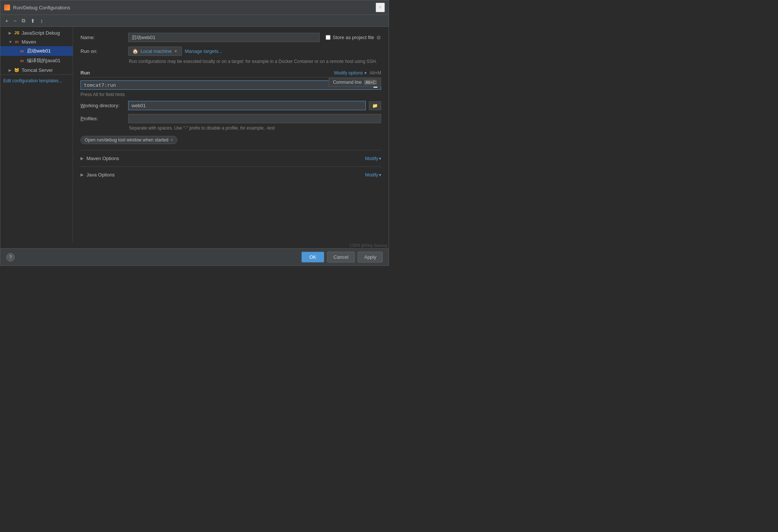  I want to click on sidebar: ▶ JS JavaScript Debug ▼ m Maven m 启动web0…, so click(37, 135).